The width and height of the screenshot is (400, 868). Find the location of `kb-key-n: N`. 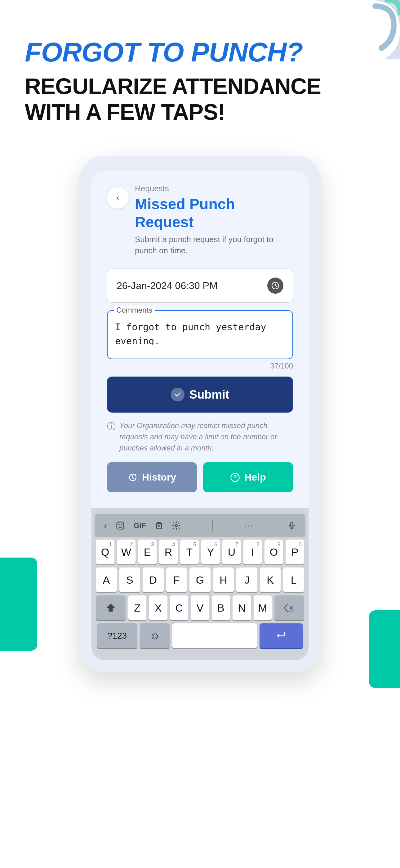

kb-key-n: N is located at coordinates (242, 608).